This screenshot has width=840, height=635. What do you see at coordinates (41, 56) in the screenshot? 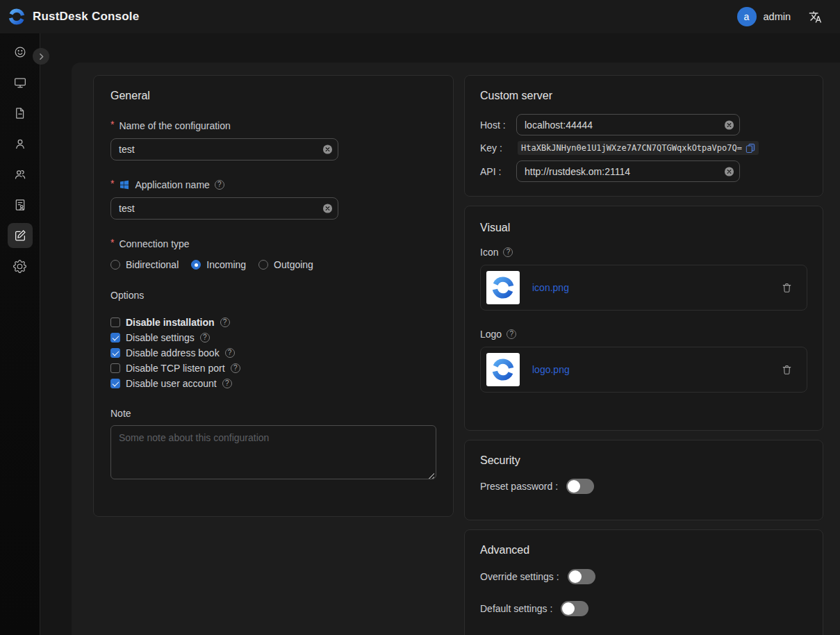
I see `sidebar-expand-button` at bounding box center [41, 56].